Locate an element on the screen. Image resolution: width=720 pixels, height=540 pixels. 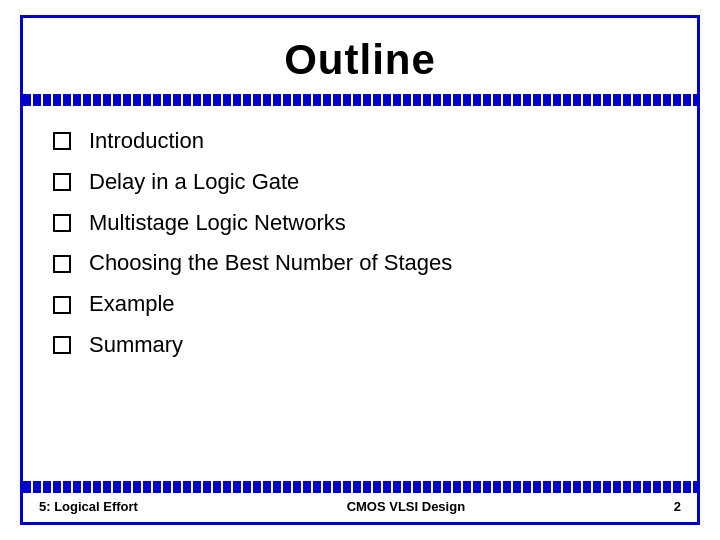
footer-center: CMOS VLSI Design is located at coordinates (406, 506).